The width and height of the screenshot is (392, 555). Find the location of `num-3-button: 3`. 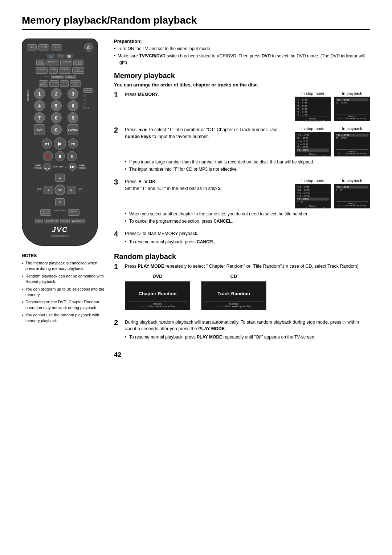

num-3-button: 3 is located at coordinates (73, 94).